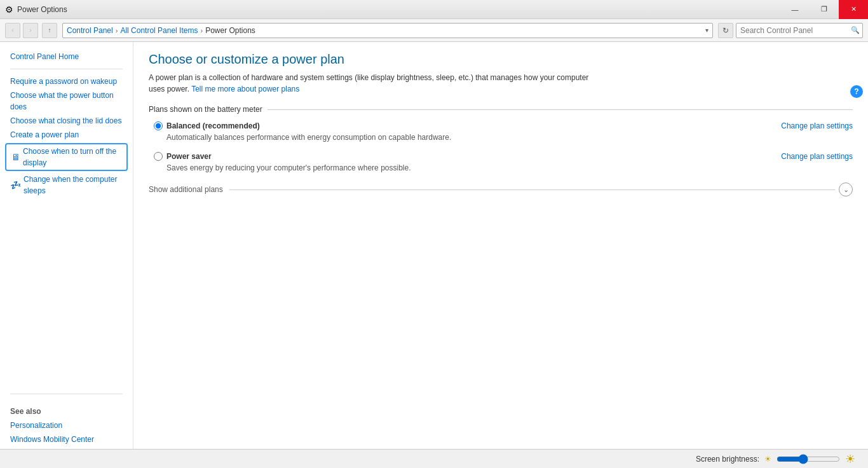  Describe the element at coordinates (66, 121) in the screenshot. I see `sidebar-link-closing-lid: Choose what closing the lid does` at that location.